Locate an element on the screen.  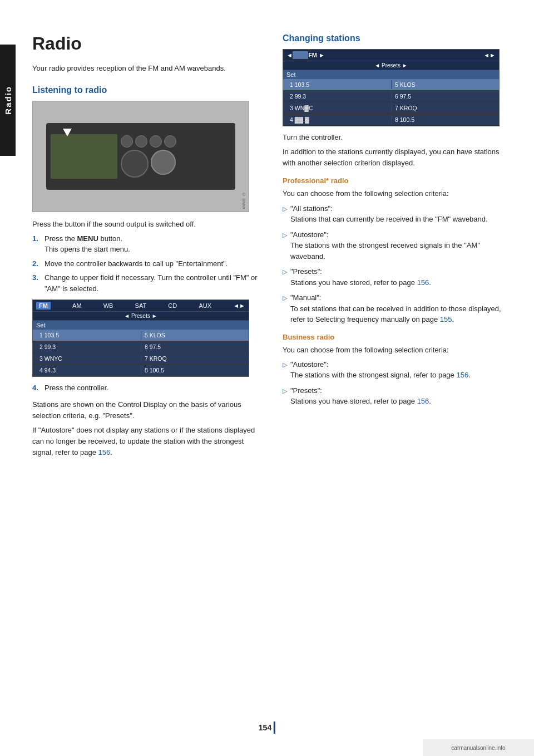
para1-text: Stations are shown on the Control Displa… is located at coordinates (146, 410).